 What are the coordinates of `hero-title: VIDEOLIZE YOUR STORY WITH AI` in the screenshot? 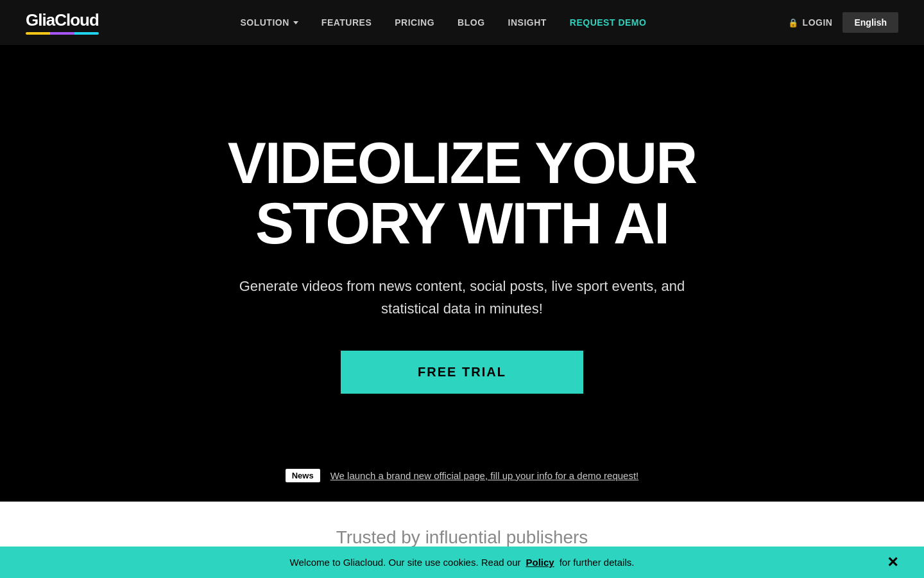 It's located at (462, 194).